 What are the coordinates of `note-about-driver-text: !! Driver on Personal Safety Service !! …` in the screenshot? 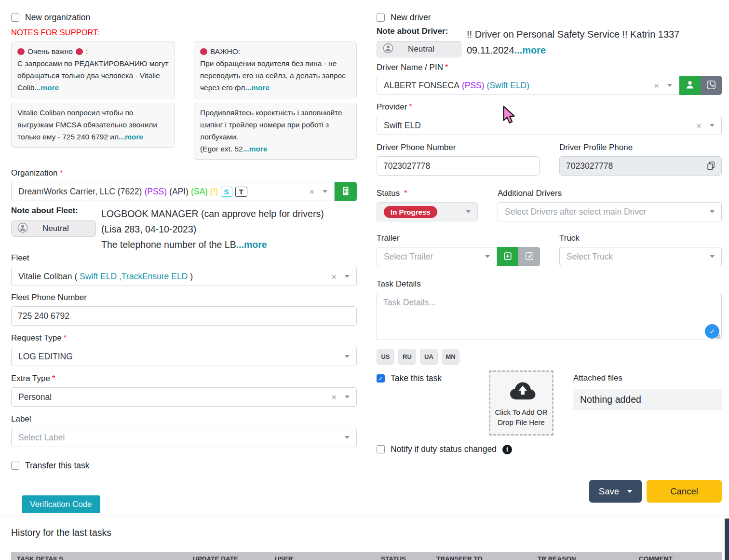 It's located at (594, 42).